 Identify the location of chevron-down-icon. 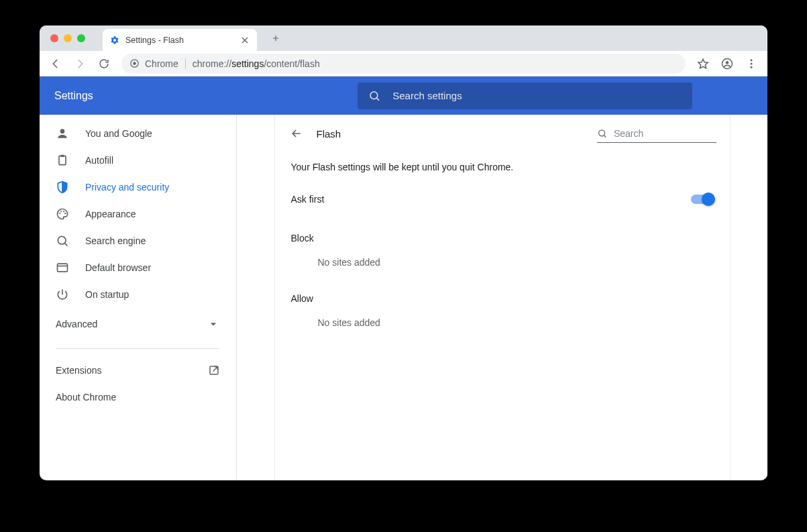
(213, 324).